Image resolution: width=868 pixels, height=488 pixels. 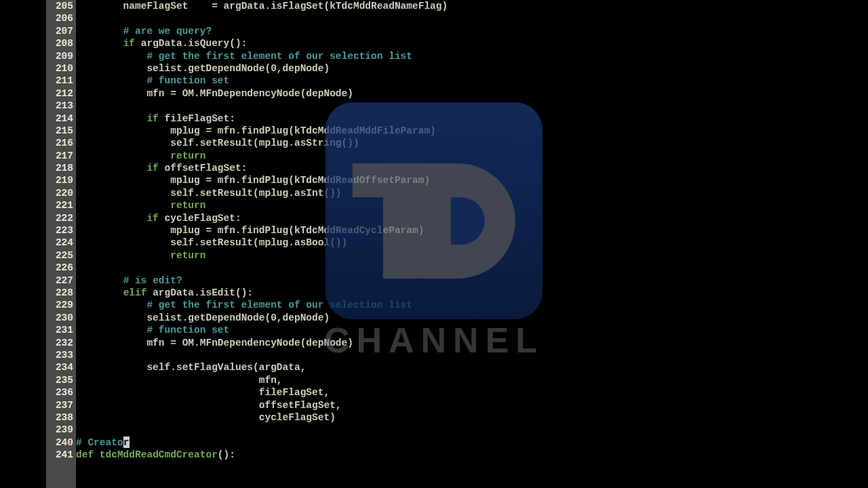 What do you see at coordinates (449, 392) in the screenshot?
I see `code-line: fileFlagSet,` at bounding box center [449, 392].